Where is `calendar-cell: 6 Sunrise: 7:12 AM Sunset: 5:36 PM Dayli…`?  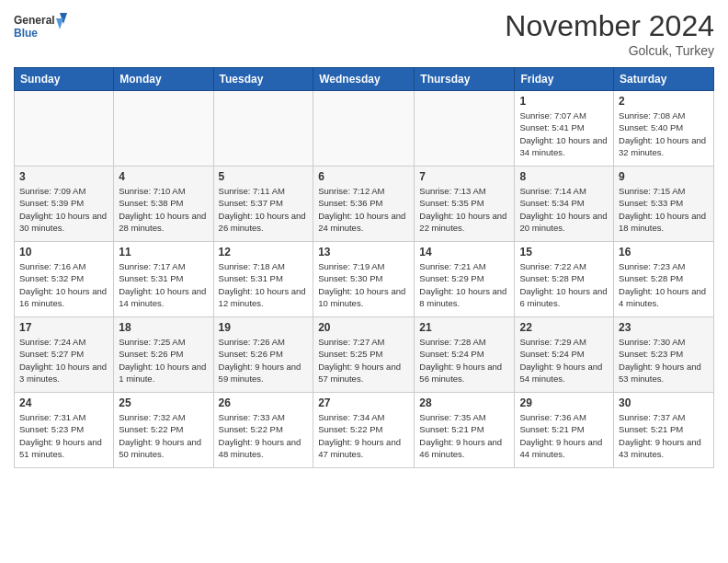 calendar-cell: 6 Sunrise: 7:12 AM Sunset: 5:36 PM Dayli… is located at coordinates (364, 204).